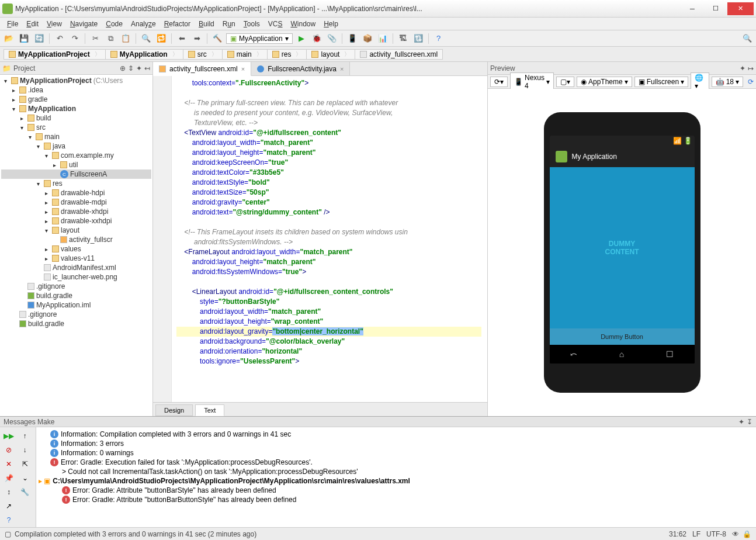 The image size is (756, 540). I want to click on run-icon: ▶, so click(301, 39).